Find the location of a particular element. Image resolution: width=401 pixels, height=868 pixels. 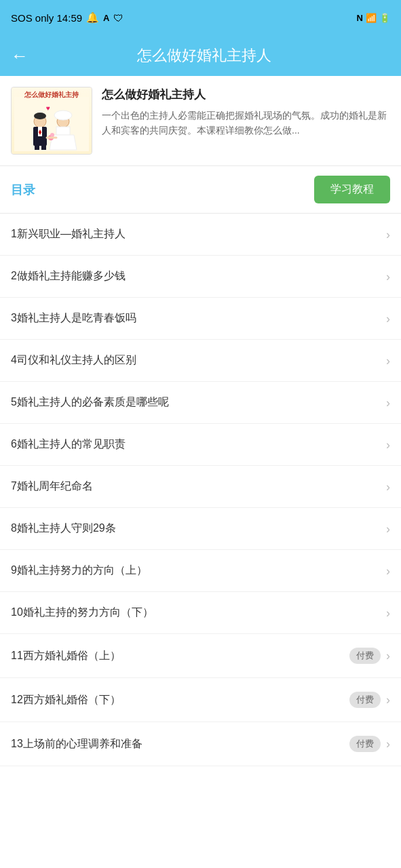

course-thumbnail: 怎么做好婚礼主持 ♥ is located at coordinates (52, 121).